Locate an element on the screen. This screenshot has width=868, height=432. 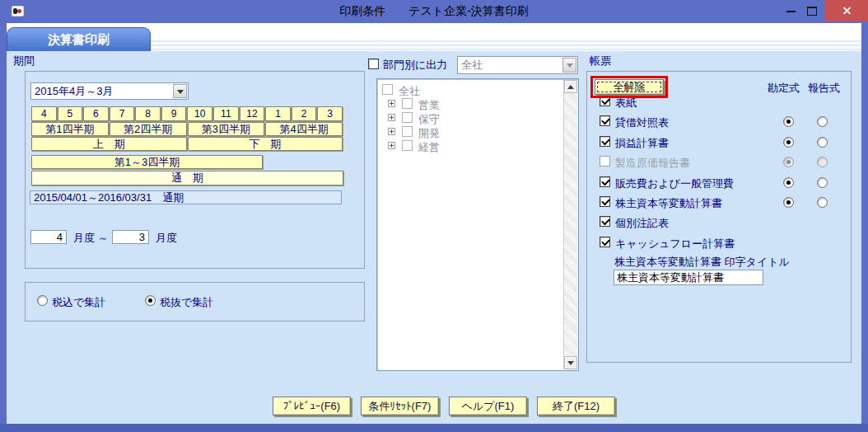
half-period-button: 下 期 is located at coordinates (265, 143).